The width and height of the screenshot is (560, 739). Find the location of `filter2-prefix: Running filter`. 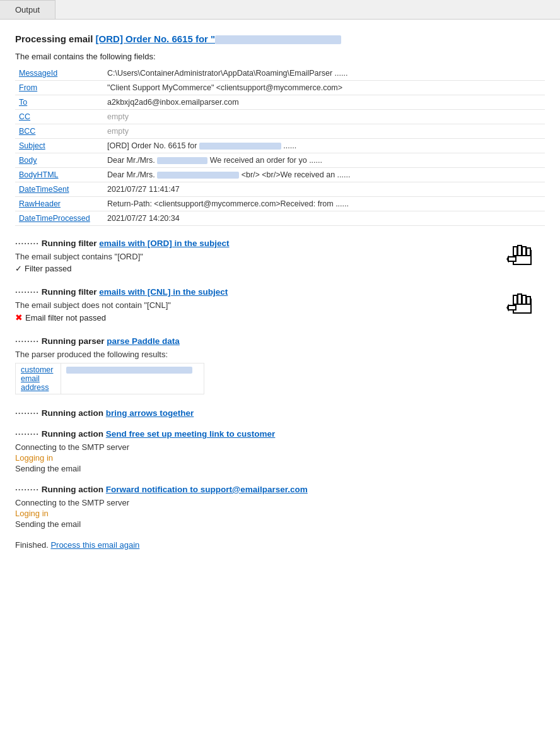

filter2-prefix: Running filter is located at coordinates (71, 292).